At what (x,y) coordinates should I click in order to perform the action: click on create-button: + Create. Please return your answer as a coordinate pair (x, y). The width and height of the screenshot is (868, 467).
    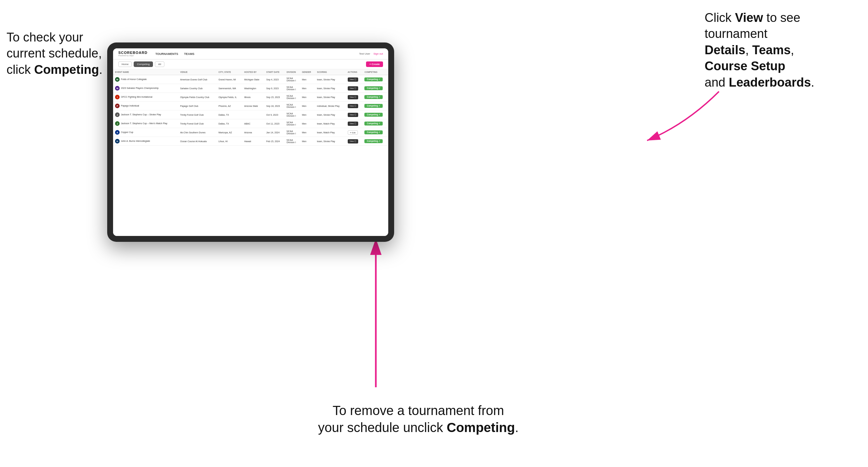
    Looking at the image, I should click on (375, 64).